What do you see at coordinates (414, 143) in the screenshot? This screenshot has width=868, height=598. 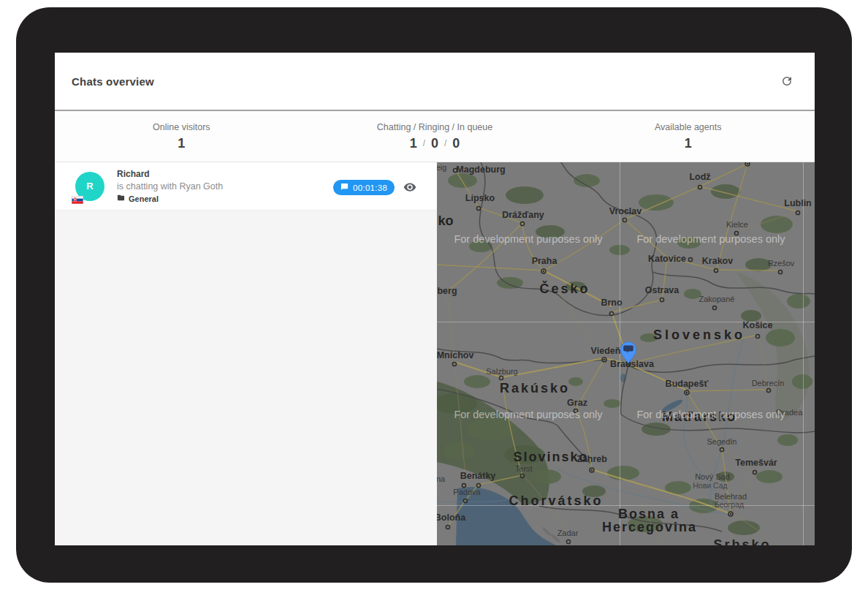 I see `chatting-count: 1` at bounding box center [414, 143].